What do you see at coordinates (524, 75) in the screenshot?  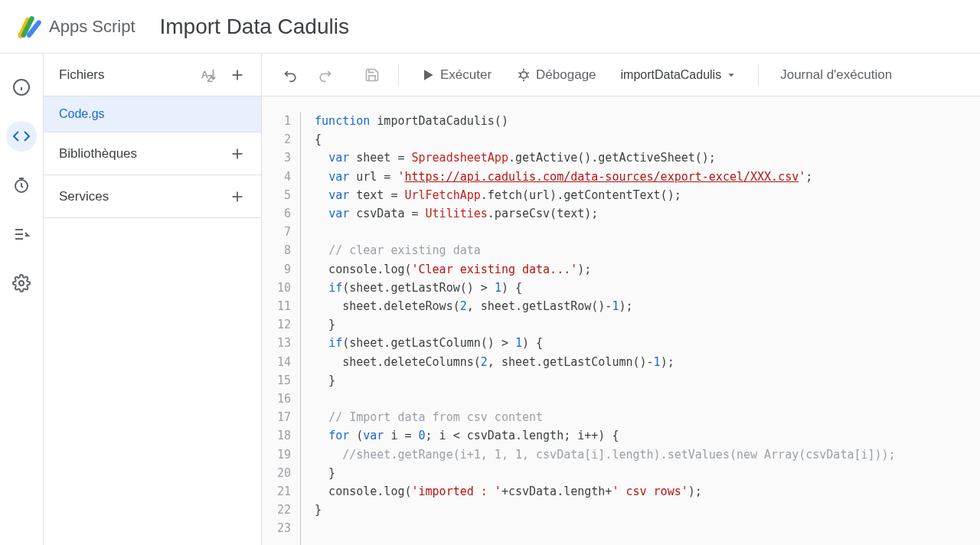 I see `bug-icon` at bounding box center [524, 75].